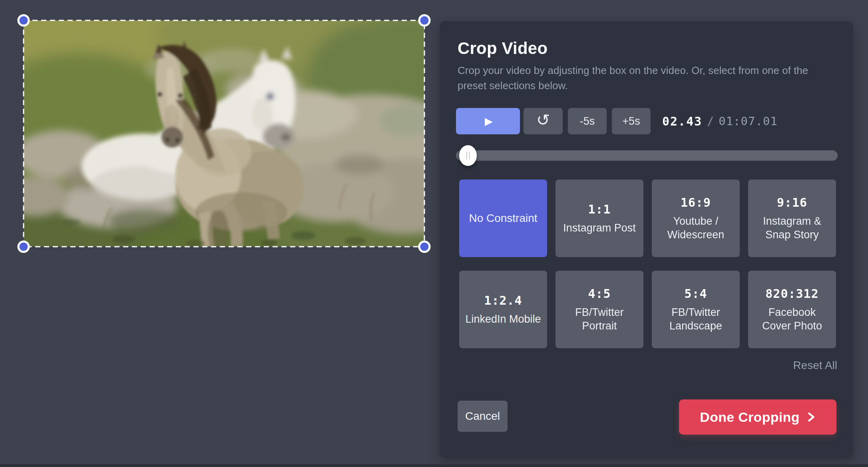  I want to click on preset-16-9: 16:9 Youtube / Widescreen, so click(696, 218).